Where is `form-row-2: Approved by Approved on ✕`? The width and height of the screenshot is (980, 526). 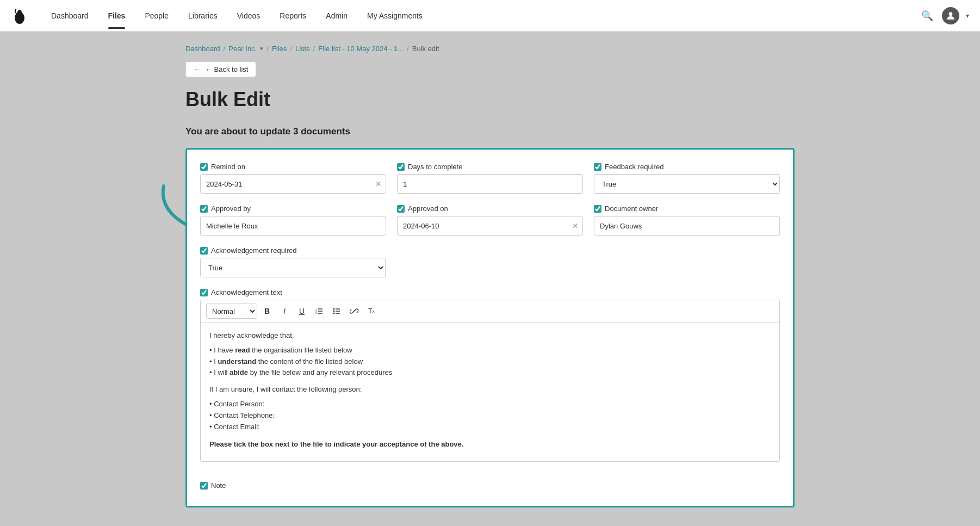
form-row-2: Approved by Approved on ✕ is located at coordinates (490, 220).